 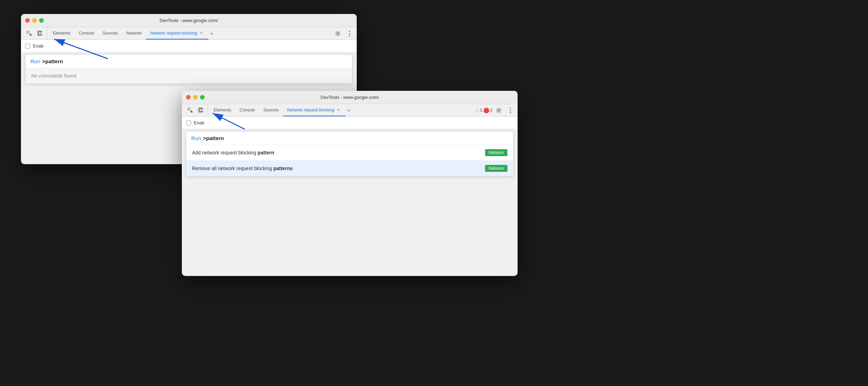 I want to click on warning-icon: ⚠, so click(x=477, y=110).